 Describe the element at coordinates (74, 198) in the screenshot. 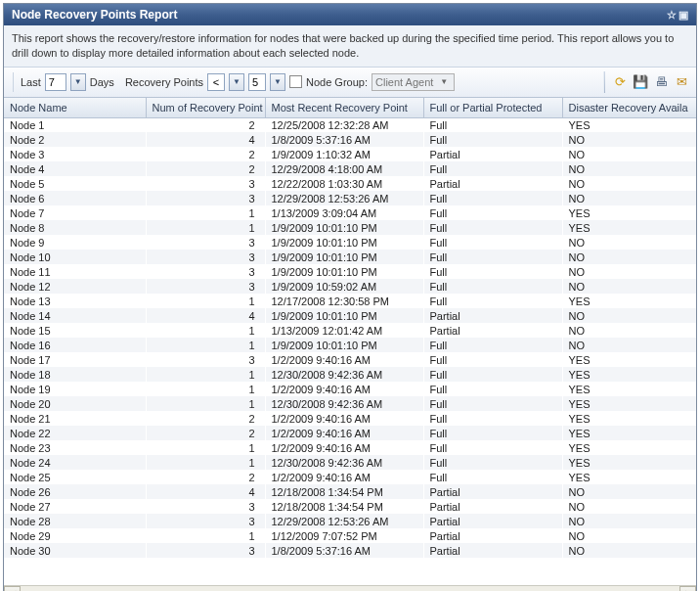

I see `cell-node-name: Node 6` at that location.